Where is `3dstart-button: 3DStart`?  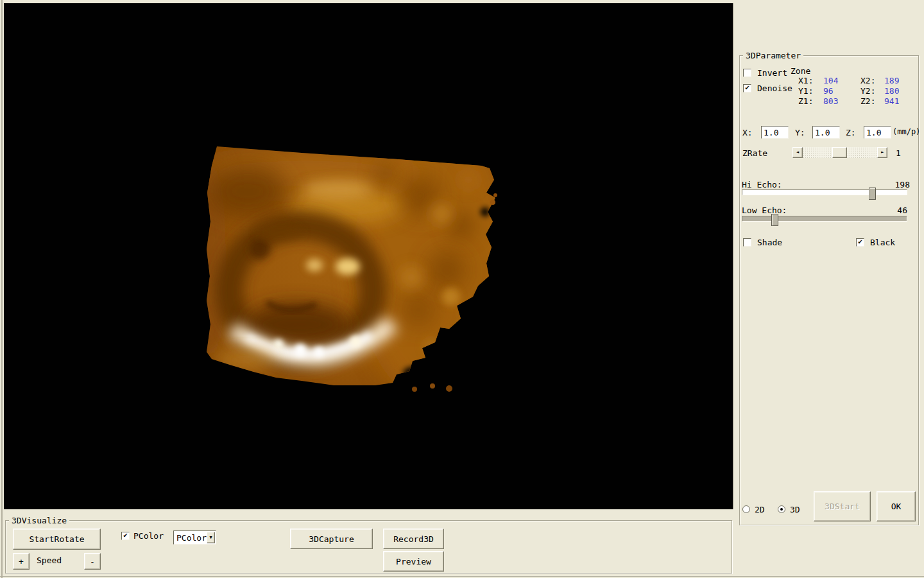 3dstart-button: 3DStart is located at coordinates (842, 506).